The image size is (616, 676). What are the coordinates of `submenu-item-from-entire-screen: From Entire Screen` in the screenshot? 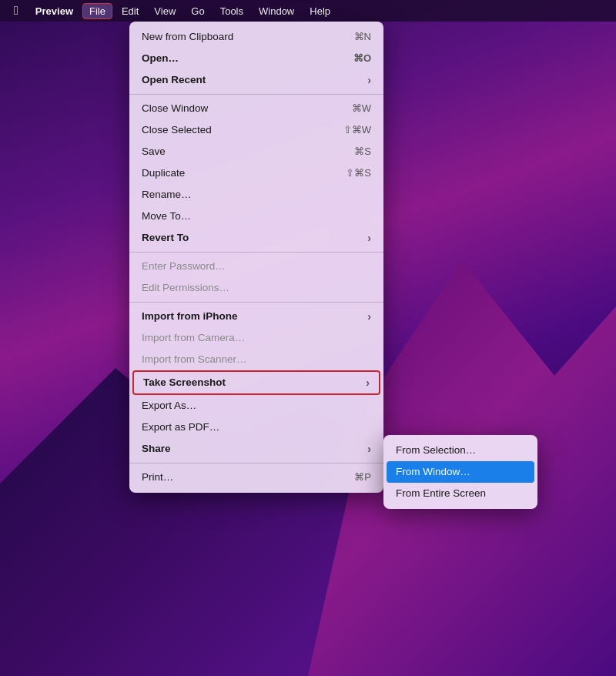 It's located at (460, 494).